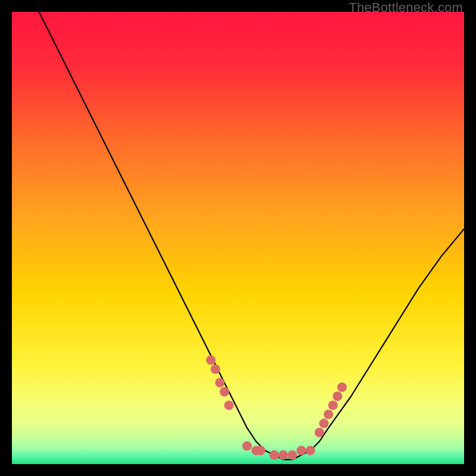 The width and height of the screenshot is (476, 476). I want to click on watermark-text: TheBottleneck.com, so click(406, 8).